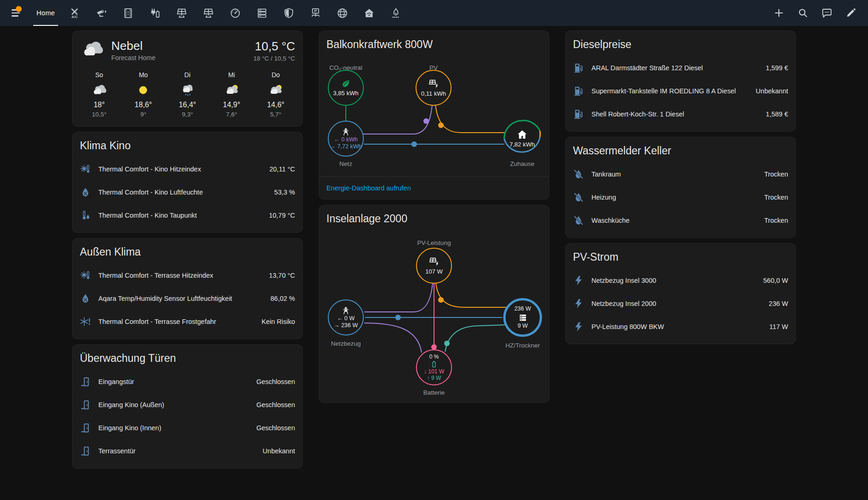 The height and width of the screenshot is (500, 868). What do you see at coordinates (187, 275) in the screenshot?
I see `entity-row: Thermal Comfort - Terrasse Hitzeindex 13…` at bounding box center [187, 275].